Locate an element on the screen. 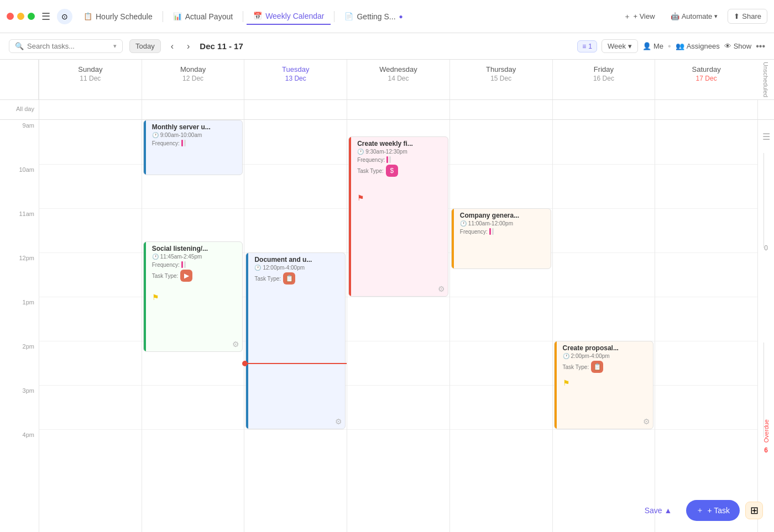  sidebar-menu-icon: ☰ is located at coordinates (766, 137).